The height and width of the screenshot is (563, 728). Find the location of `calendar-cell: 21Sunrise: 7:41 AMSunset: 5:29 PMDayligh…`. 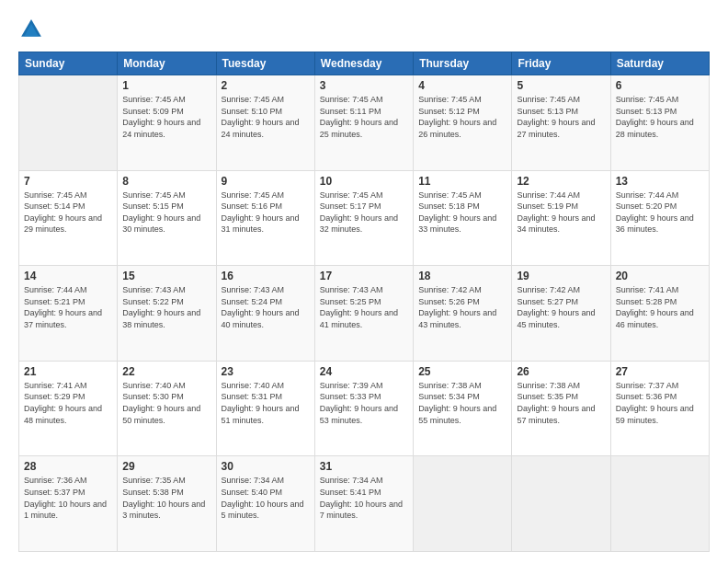

calendar-cell: 21Sunrise: 7:41 AMSunset: 5:29 PMDayligh… is located at coordinates (68, 408).